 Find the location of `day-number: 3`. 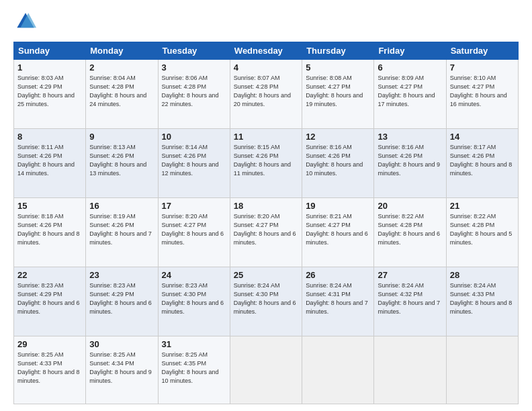

day-number: 3 is located at coordinates (194, 67).